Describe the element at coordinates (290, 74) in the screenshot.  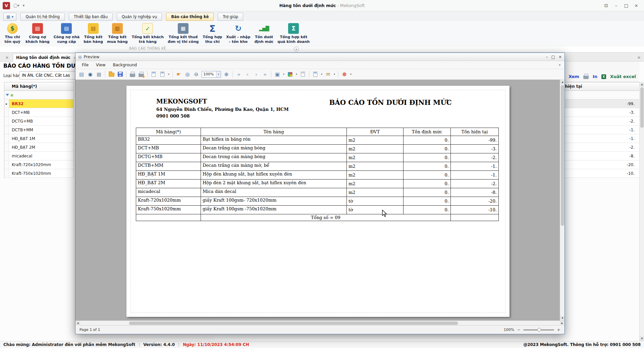
I see `page-color-icon` at that location.